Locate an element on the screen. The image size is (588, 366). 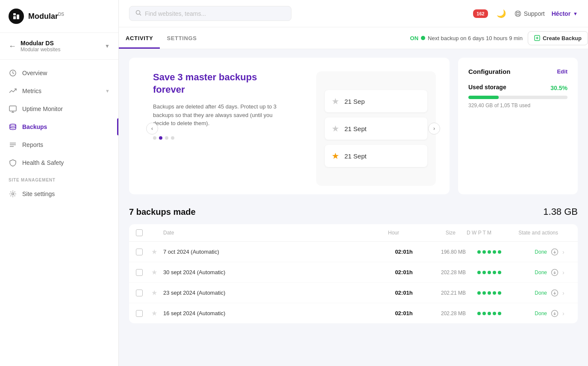
header-size: Size is located at coordinates (434, 233).